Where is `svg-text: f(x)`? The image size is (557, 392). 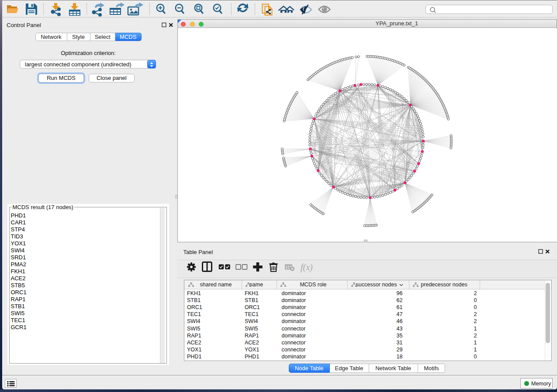
svg-text: f(x) is located at coordinates (307, 267).